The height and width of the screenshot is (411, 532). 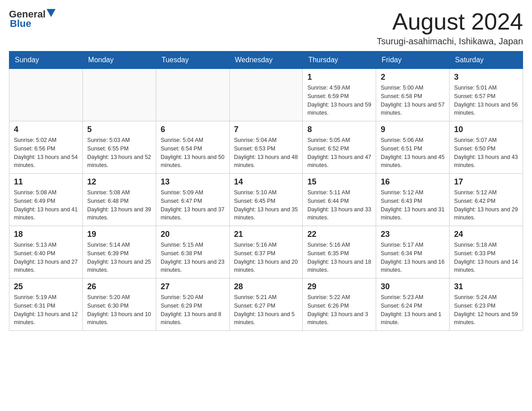 What do you see at coordinates (119, 148) in the screenshot?
I see `calendar-cell: 5Sunrise: 5:03 AMSunset: 6:55 PMDaylight…` at bounding box center [119, 148].